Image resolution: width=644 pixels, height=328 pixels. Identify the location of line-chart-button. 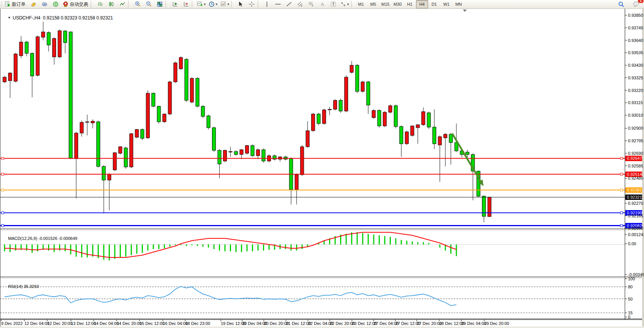
(122, 4).